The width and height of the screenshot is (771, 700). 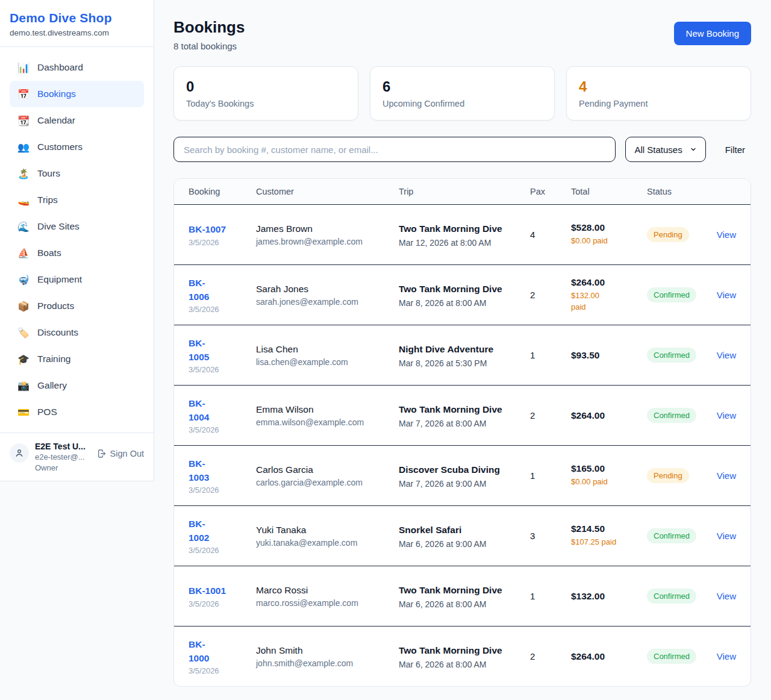 I want to click on customer-cell: John Smith john.smith@example.com, so click(x=328, y=657).